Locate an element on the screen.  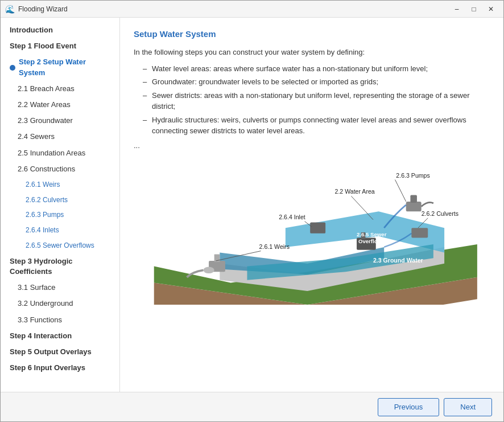
next-button: Next is located at coordinates (468, 407).